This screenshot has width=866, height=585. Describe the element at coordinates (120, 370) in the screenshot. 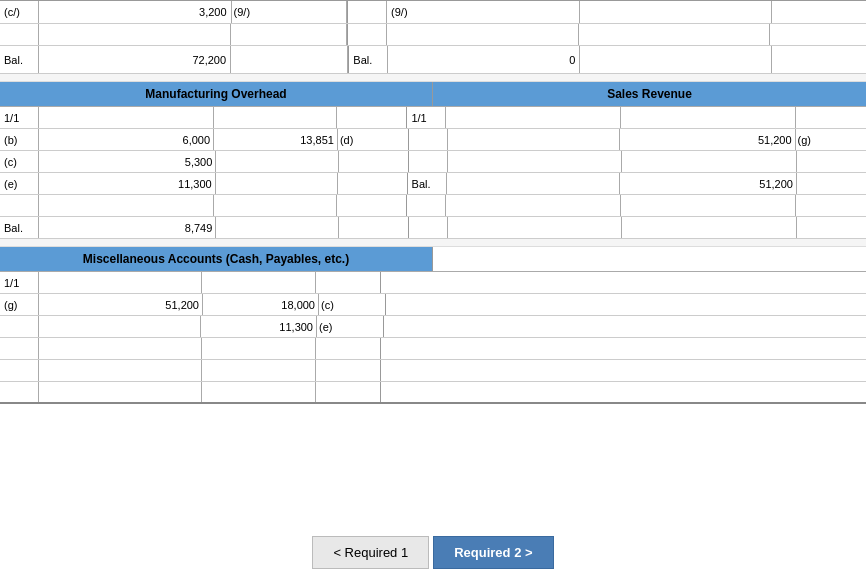

I see `misc-row5-debit` at that location.